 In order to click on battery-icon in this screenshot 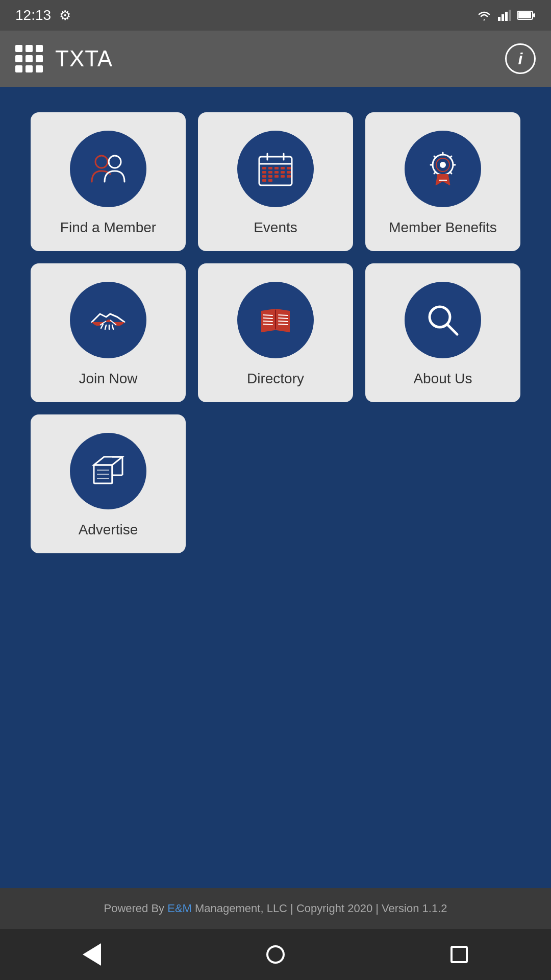, I will do `click(527, 15)`.